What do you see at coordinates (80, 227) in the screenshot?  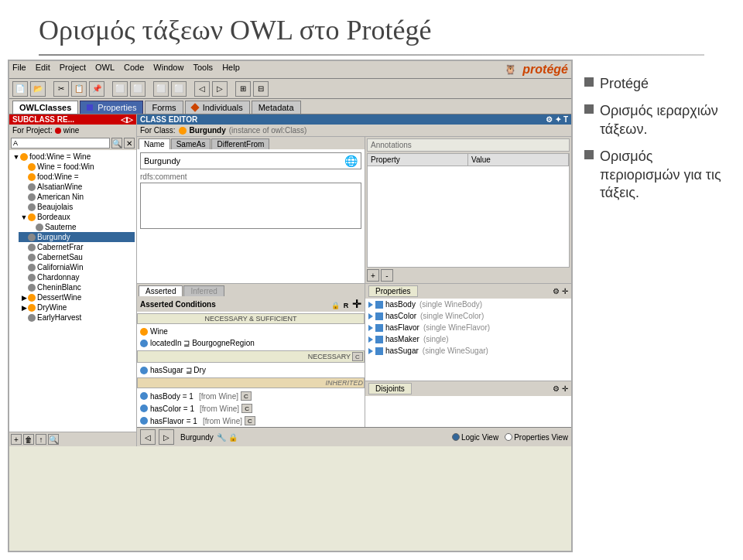 I see `tree-item-sauterne: Sauterne` at bounding box center [80, 227].